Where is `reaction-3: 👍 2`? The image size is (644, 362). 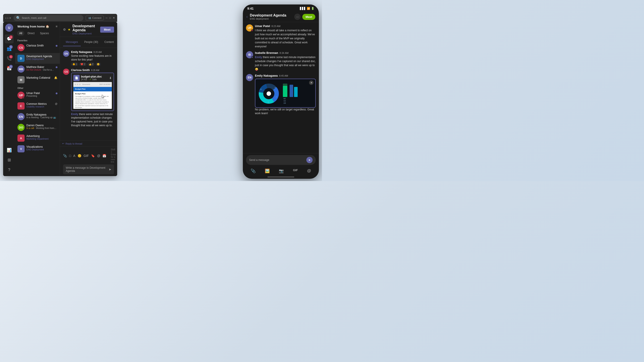
reaction-3: 👍 2 is located at coordinates (91, 64).